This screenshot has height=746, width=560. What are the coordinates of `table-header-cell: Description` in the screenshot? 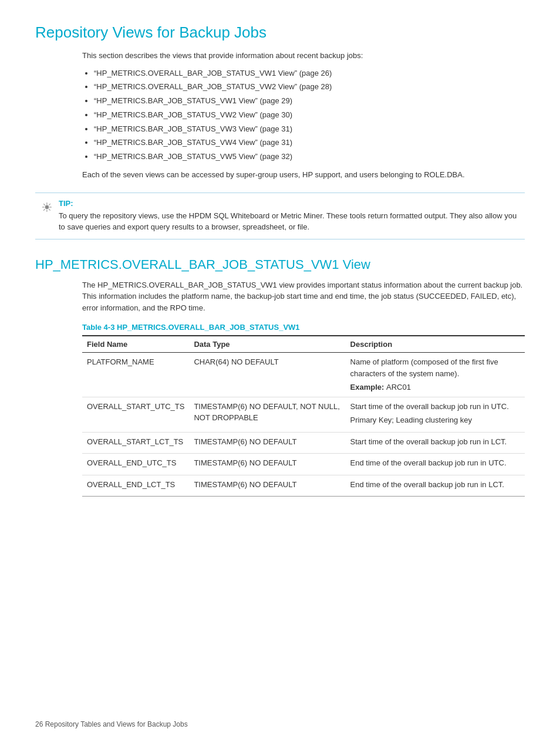 It's located at (436, 344).